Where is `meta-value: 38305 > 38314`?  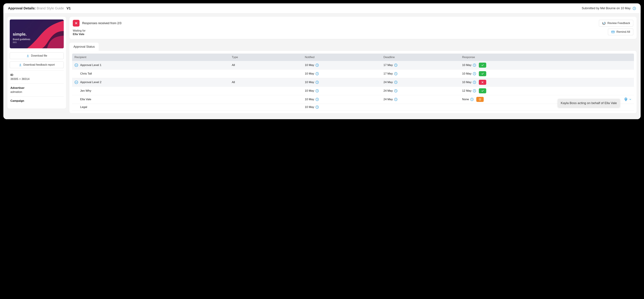
meta-value: 38305 > 38314 is located at coordinates (37, 79).